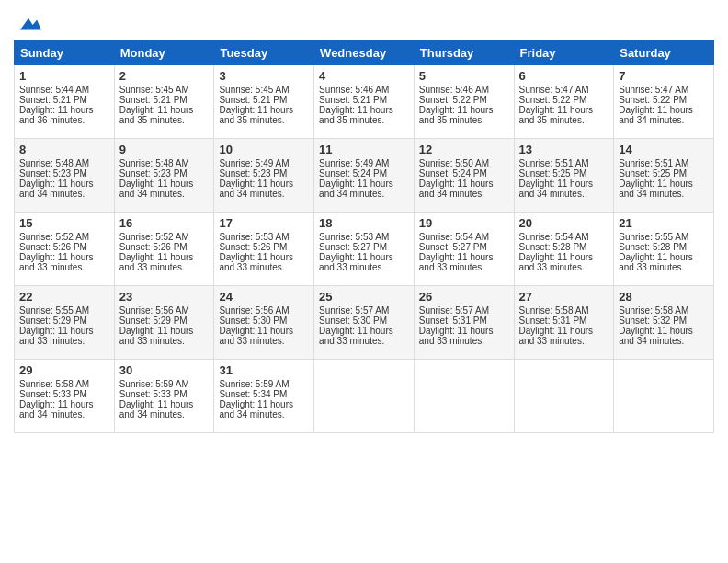  What do you see at coordinates (664, 223) in the screenshot?
I see `day-number: 21` at bounding box center [664, 223].